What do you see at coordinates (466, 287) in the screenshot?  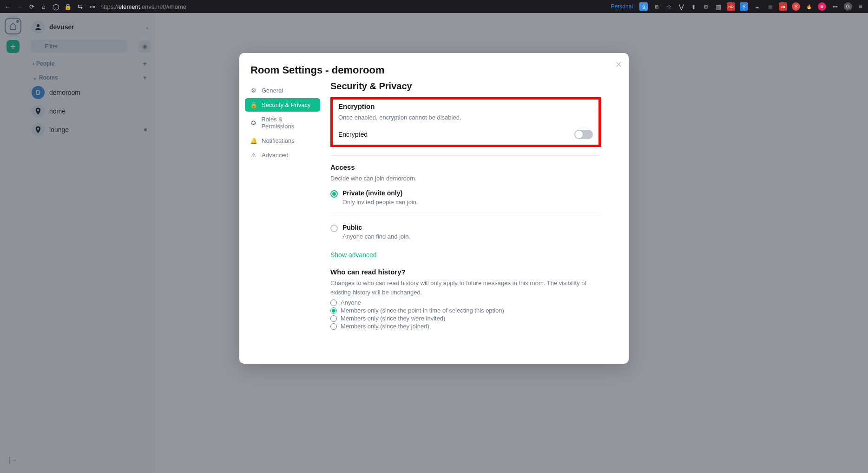 I see `history-desc: Changes to who can read history will onl…` at bounding box center [466, 287].